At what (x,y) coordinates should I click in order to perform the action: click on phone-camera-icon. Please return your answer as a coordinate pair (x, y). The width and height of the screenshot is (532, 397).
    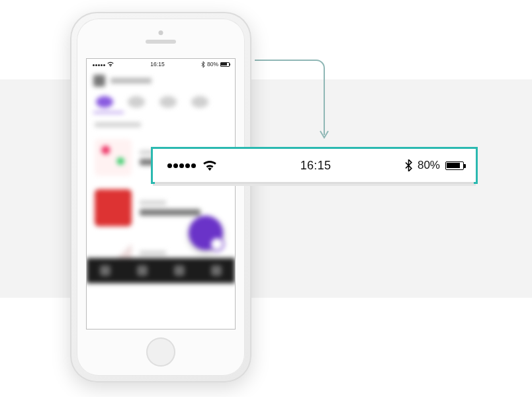
    Looking at the image, I should click on (161, 33).